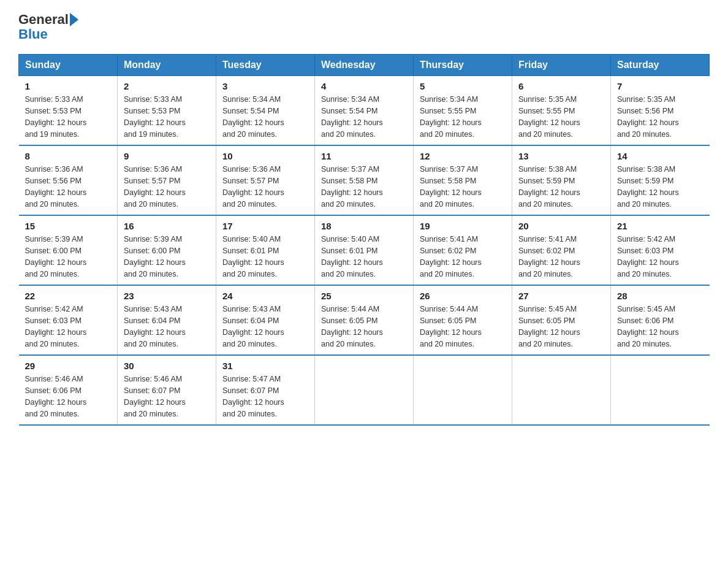 This screenshot has height=563, width=728. What do you see at coordinates (364, 250) in the screenshot?
I see `calendar-cell: 18Sunrise: 5:40 AMSunset: 6:01 PMDayligh…` at bounding box center [364, 250].